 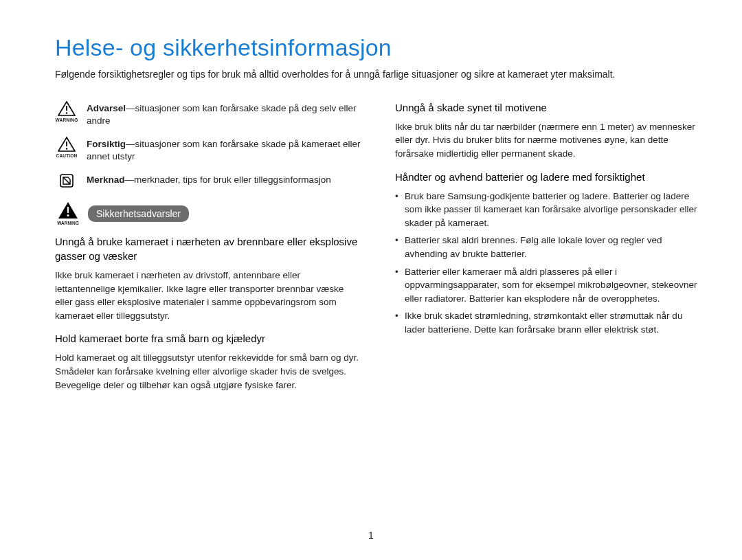 I want to click on left-heading-1: Hold kameraet borte fra små barn og kjæl…, so click(x=207, y=339).